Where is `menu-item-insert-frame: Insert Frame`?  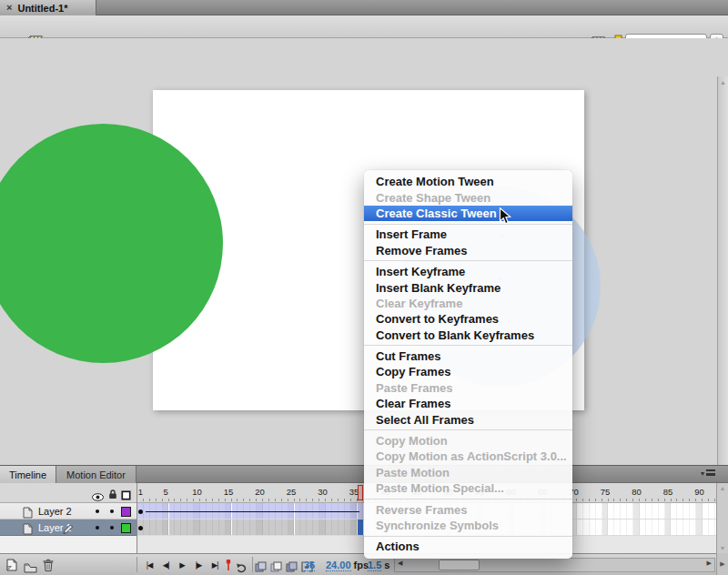
menu-item-insert-frame: Insert Frame is located at coordinates (468, 235).